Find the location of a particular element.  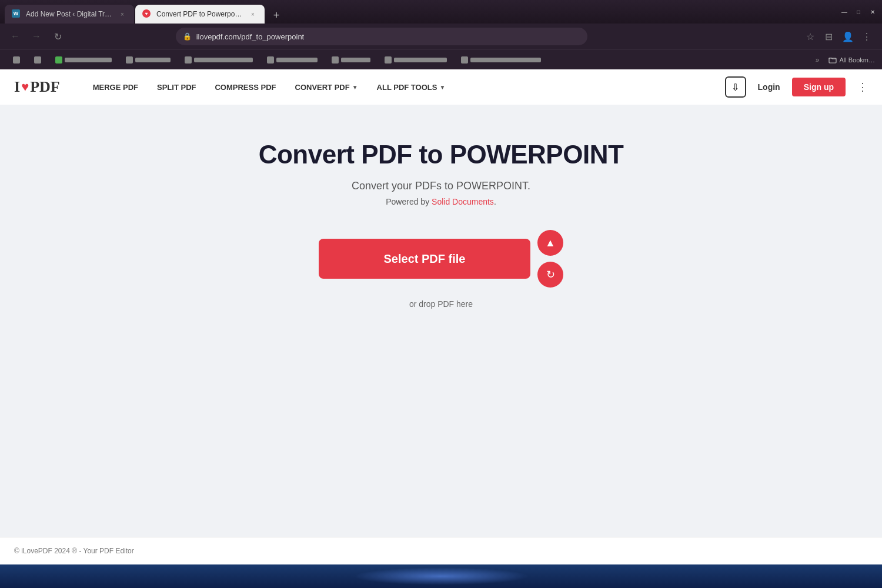

minimize-button: — is located at coordinates (844, 12).